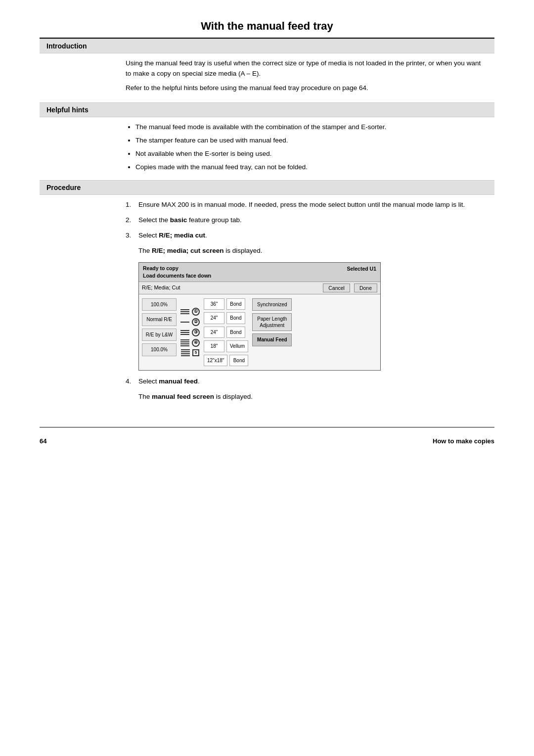  Describe the element at coordinates (214, 332) in the screenshot. I see `media-size-3: 24"` at that location.